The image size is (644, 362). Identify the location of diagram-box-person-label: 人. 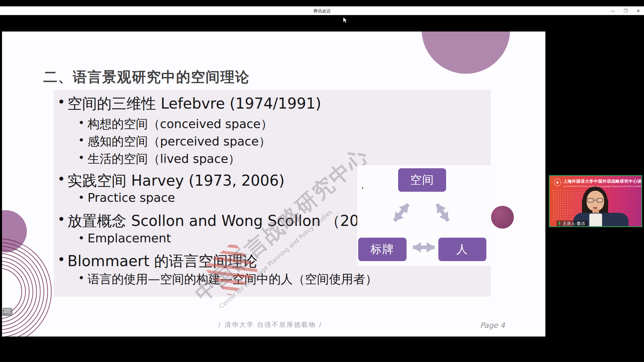
(463, 249).